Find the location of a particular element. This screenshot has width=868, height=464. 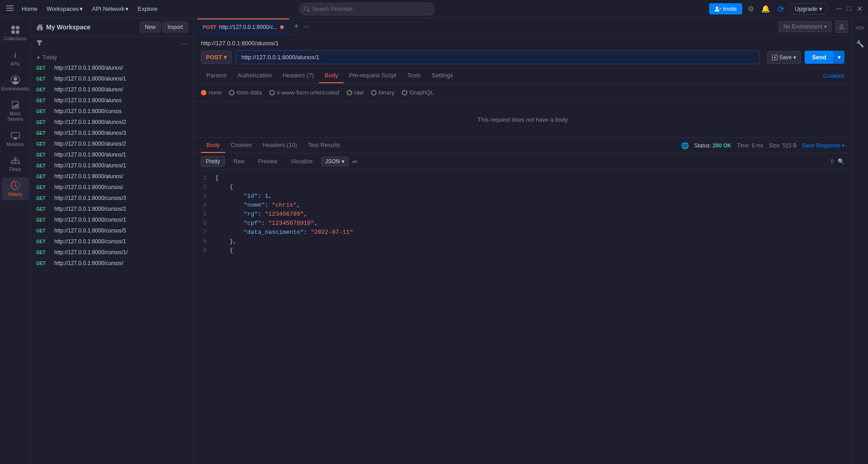

wrap-icon: ⇌ is located at coordinates (355, 161).